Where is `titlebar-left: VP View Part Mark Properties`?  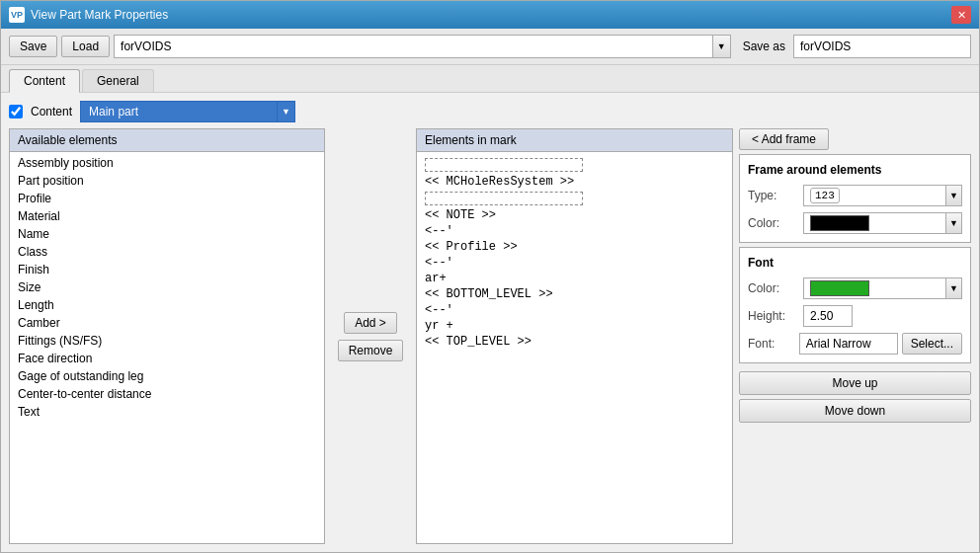 titlebar-left: VP View Part Mark Properties is located at coordinates (89, 15).